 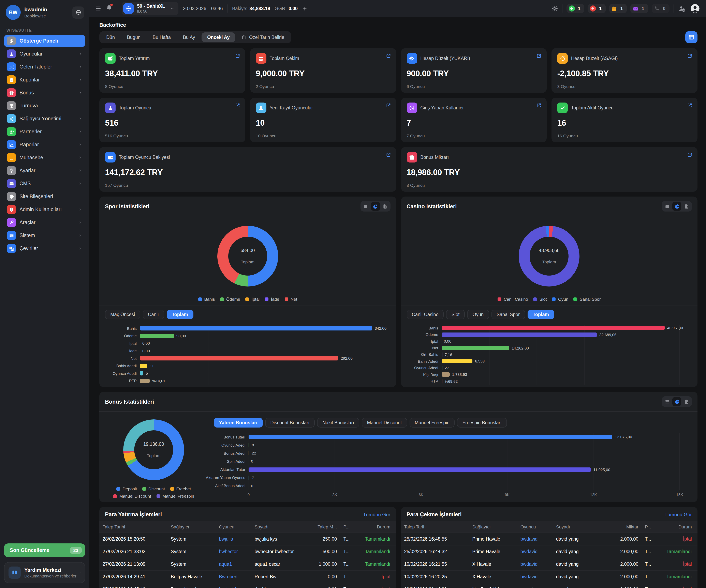 I want to click on table-row: 27/02/2026 14:29:41Boltpay HavaleBwrober…, so click(x=248, y=577).